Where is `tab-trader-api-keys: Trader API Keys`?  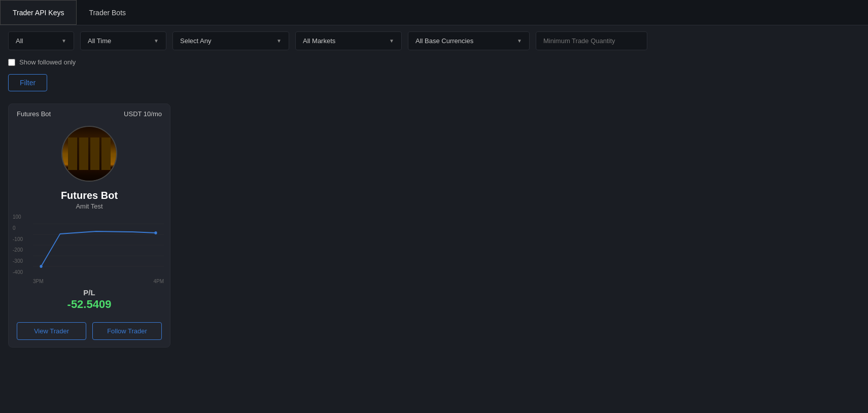
tab-trader-api-keys: Trader API Keys is located at coordinates (39, 12).